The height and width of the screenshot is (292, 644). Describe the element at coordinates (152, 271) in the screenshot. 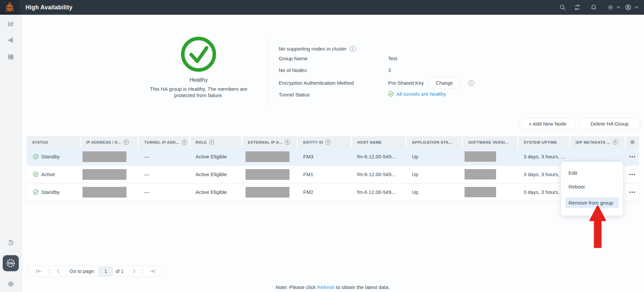

I see `last-page-icon` at that location.